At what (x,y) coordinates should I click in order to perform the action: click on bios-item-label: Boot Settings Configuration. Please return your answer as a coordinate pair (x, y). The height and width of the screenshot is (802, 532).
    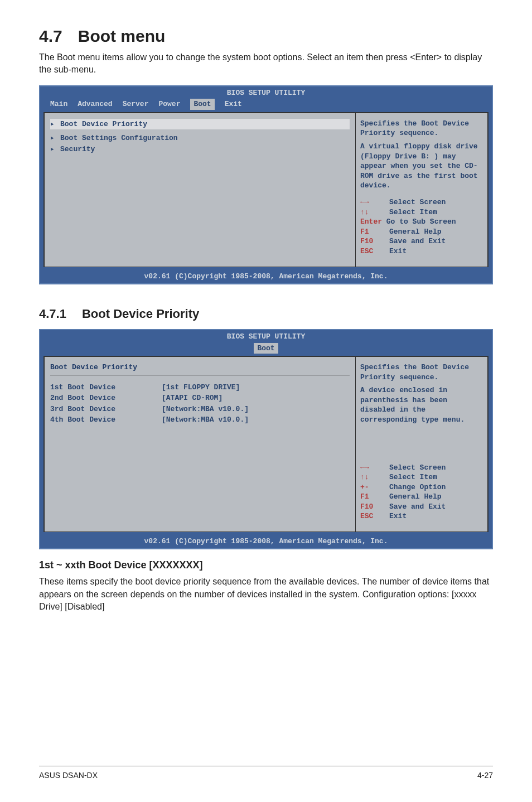
    Looking at the image, I should click on (119, 138).